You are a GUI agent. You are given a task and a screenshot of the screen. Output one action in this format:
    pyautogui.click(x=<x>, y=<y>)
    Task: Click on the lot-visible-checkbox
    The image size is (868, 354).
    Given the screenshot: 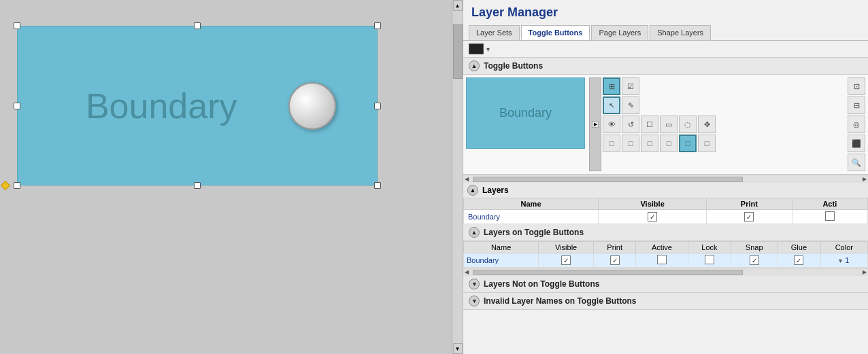 What is the action you would take?
    pyautogui.click(x=566, y=260)
    